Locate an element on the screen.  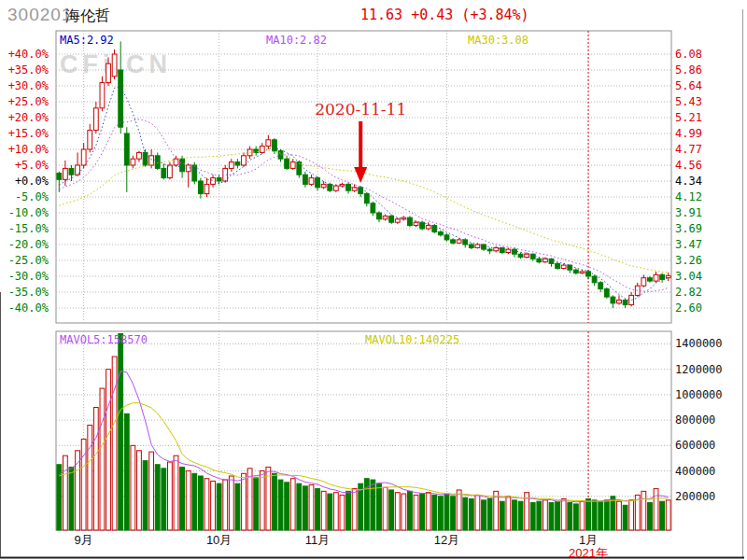
event-date-annotation: 2020-11-11 is located at coordinates (360, 109).